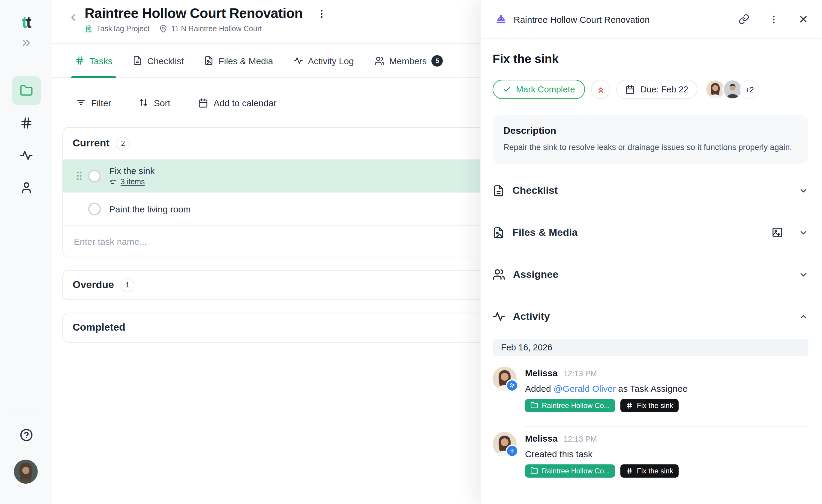 The image size is (822, 504). What do you see at coordinates (507, 89) in the screenshot?
I see `check-icon` at bounding box center [507, 89].